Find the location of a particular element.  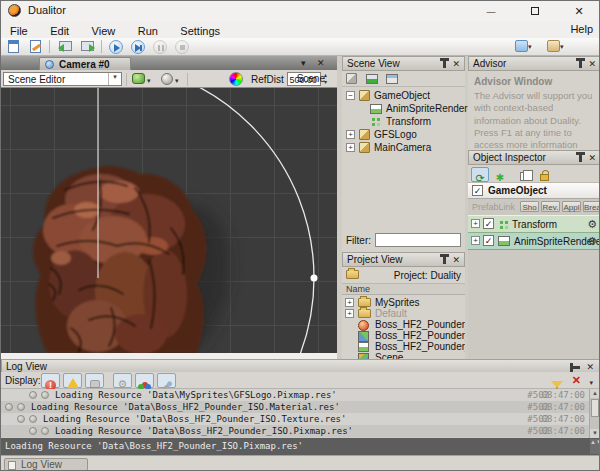

inspected-object-row: GameObject is located at coordinates (534, 191).